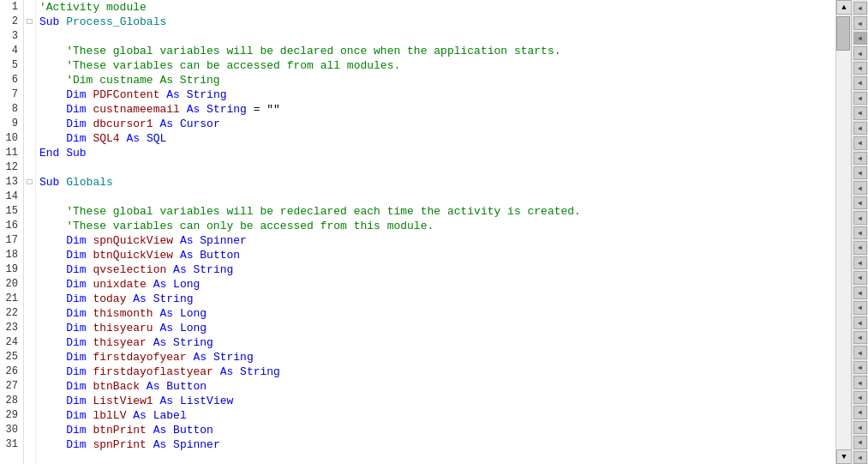 The height and width of the screenshot is (464, 868). I want to click on line-number-29: 29, so click(10, 415).